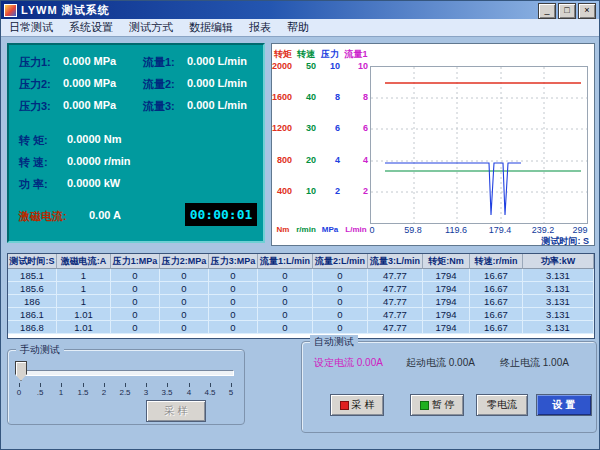  What do you see at coordinates (283, 230) in the screenshot?
I see `torque-axis-unit: Nm` at bounding box center [283, 230].